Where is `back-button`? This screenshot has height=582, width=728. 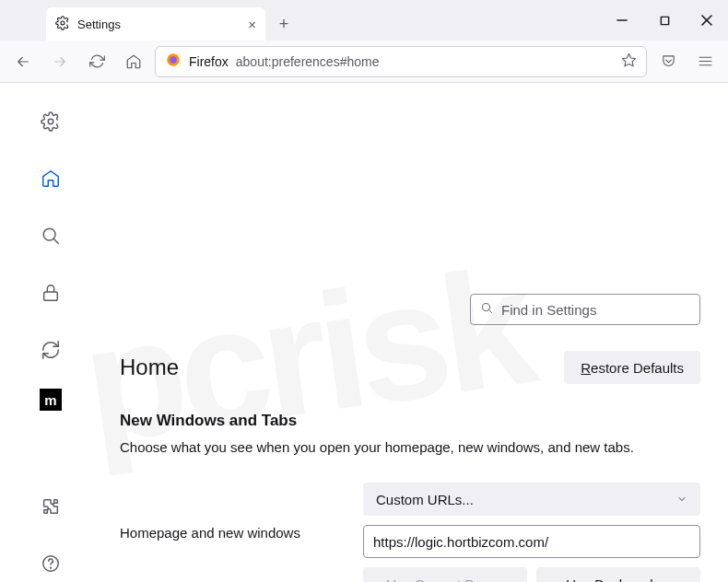 back-button is located at coordinates (23, 62).